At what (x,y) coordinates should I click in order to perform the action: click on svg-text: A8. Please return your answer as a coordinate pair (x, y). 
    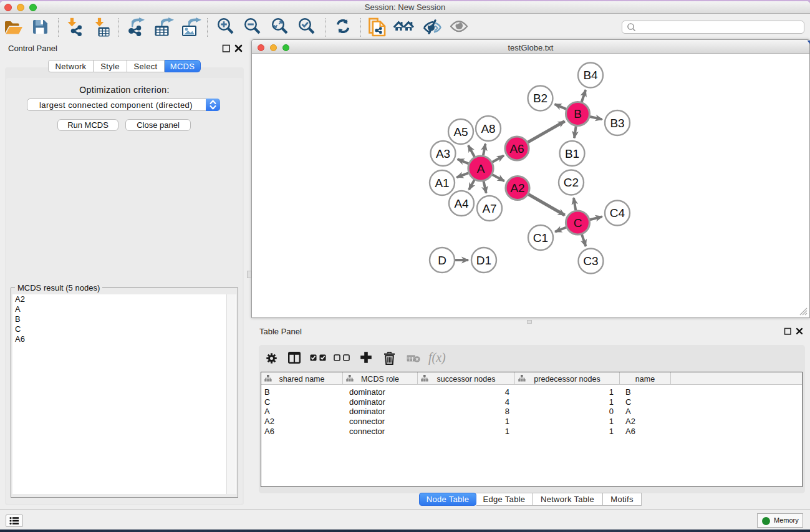
    Looking at the image, I should click on (488, 128).